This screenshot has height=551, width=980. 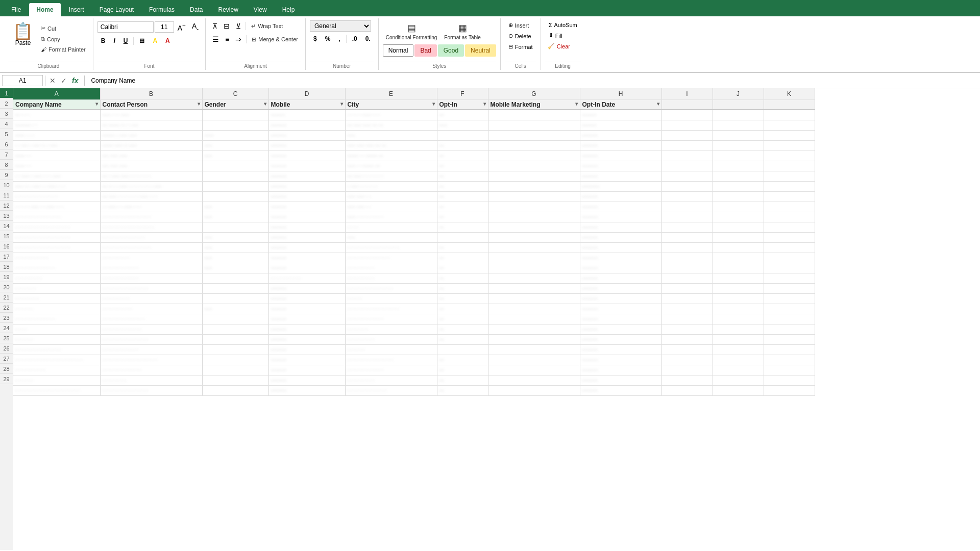 What do you see at coordinates (63, 39) in the screenshot?
I see `copy-button: ⧉ Copy` at bounding box center [63, 39].